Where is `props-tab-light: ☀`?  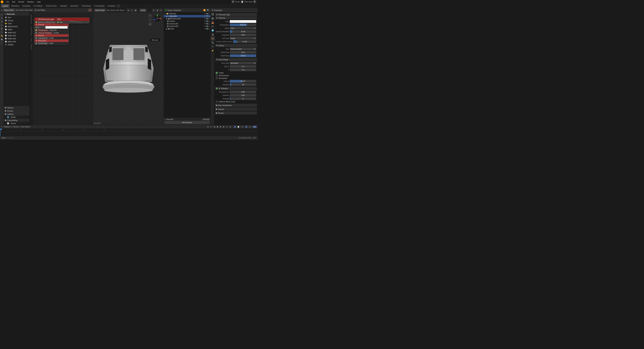
props-tab-light: ☀ is located at coordinates (213, 39).